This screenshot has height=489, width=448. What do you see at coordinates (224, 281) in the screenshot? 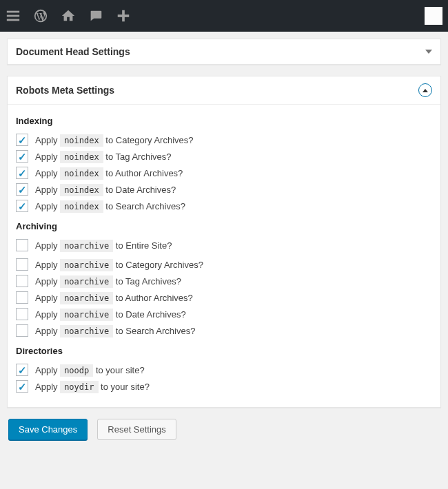
I see `option-row: Apply noarchive to Tag Archives?` at bounding box center [224, 281].